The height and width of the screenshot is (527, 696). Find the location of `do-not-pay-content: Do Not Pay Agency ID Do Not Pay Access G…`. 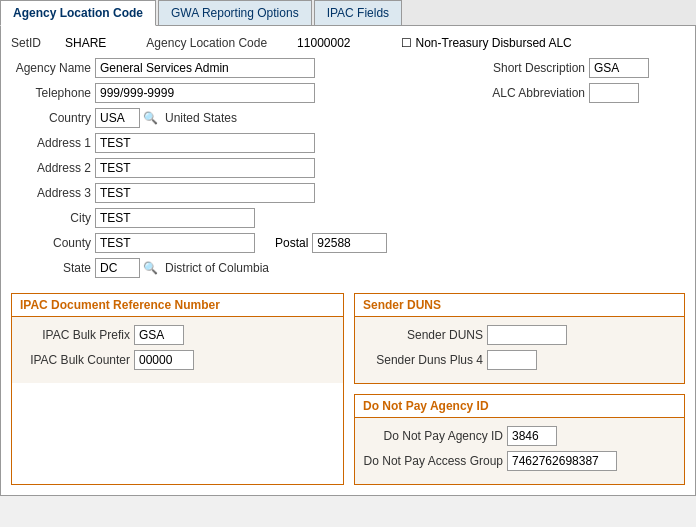

do-not-pay-content: Do Not Pay Agency ID Do Not Pay Access G… is located at coordinates (520, 451).